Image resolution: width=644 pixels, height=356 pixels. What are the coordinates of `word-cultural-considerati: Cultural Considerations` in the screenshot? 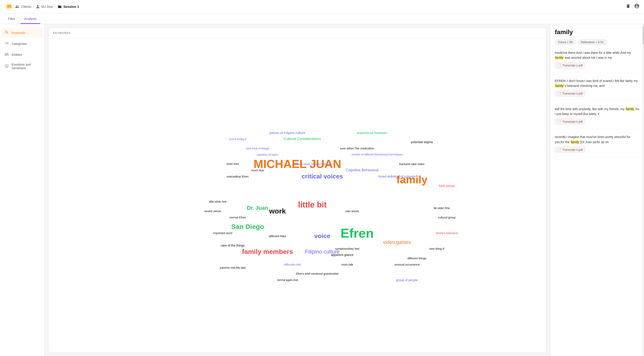 It's located at (302, 139).